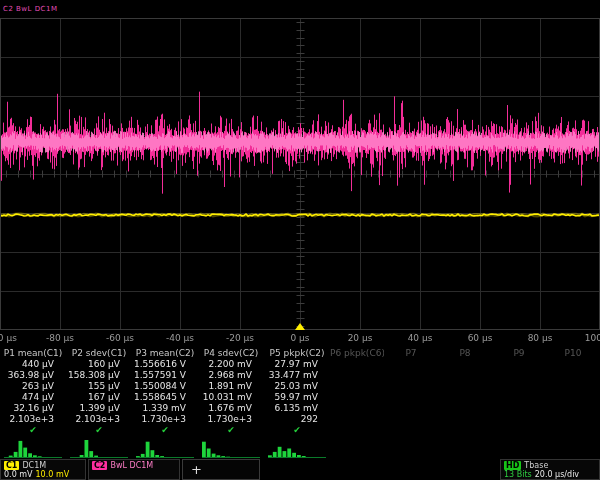 The image size is (600, 480). I want to click on time-axis-label: 0 µs, so click(300, 338).